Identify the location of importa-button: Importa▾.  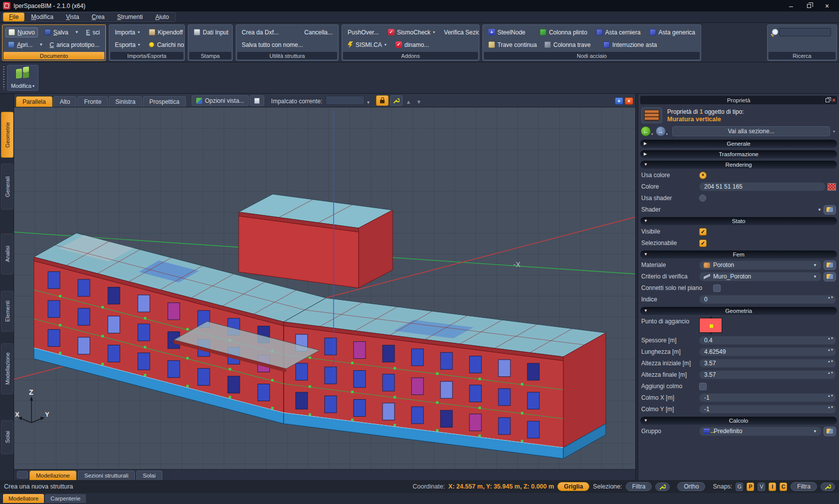
(127, 32).